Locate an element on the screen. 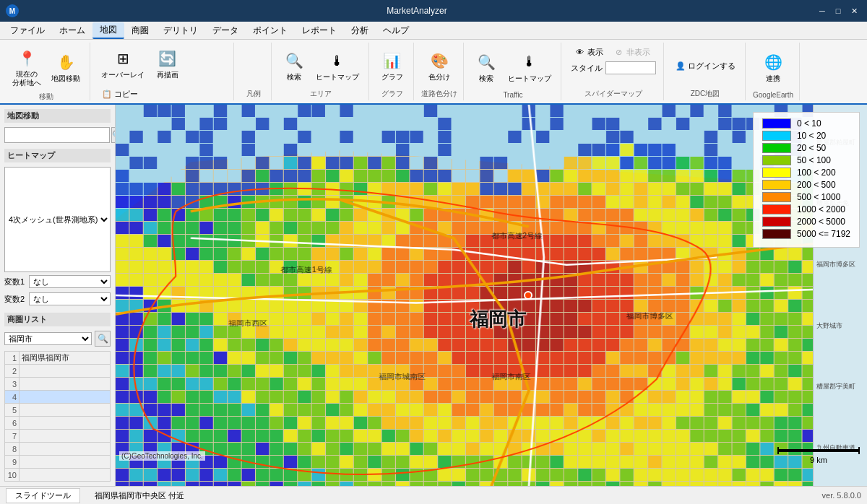 The width and height of the screenshot is (867, 504). menu-point: ポイント is located at coordinates (270, 30).